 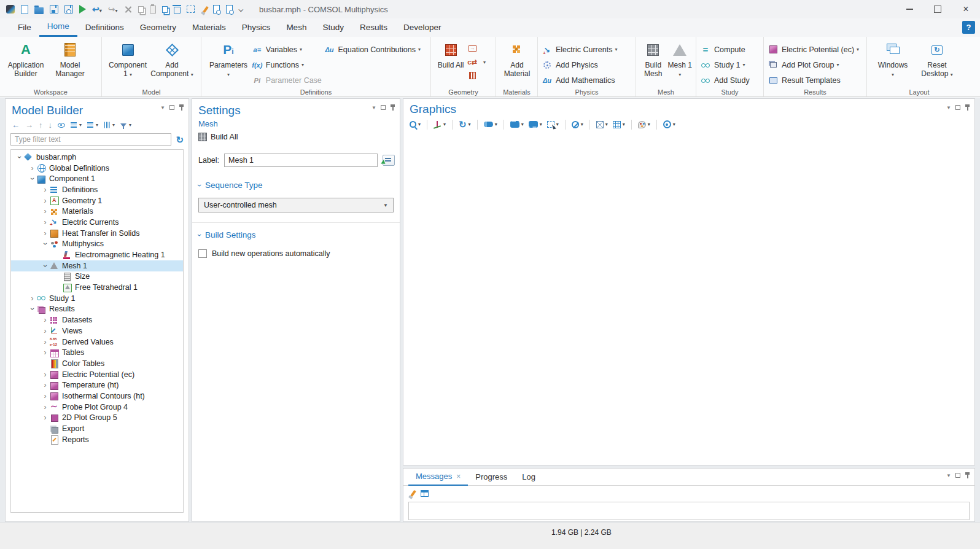 What do you see at coordinates (216, 9) in the screenshot?
I see `find-icon` at bounding box center [216, 9].